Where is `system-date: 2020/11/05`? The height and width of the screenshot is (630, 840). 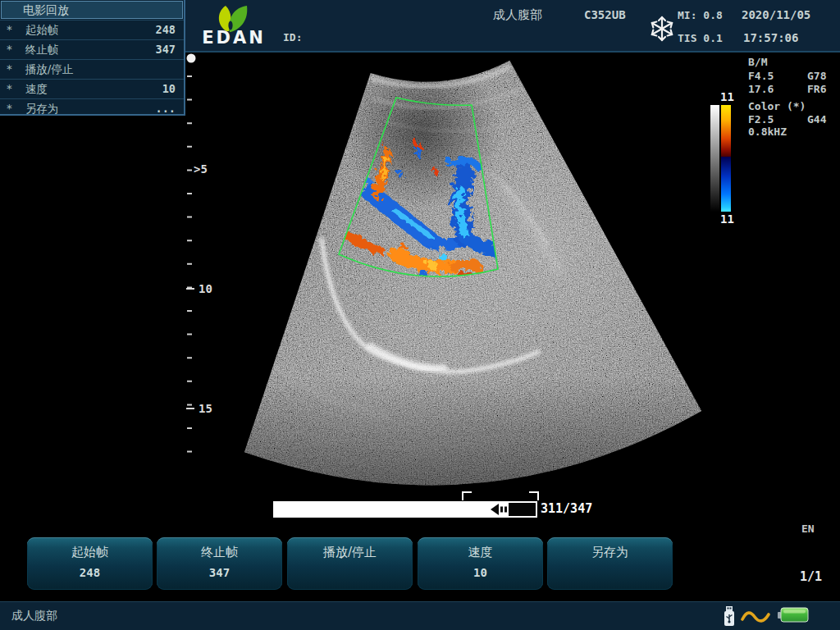 system-date: 2020/11/05 is located at coordinates (776, 15).